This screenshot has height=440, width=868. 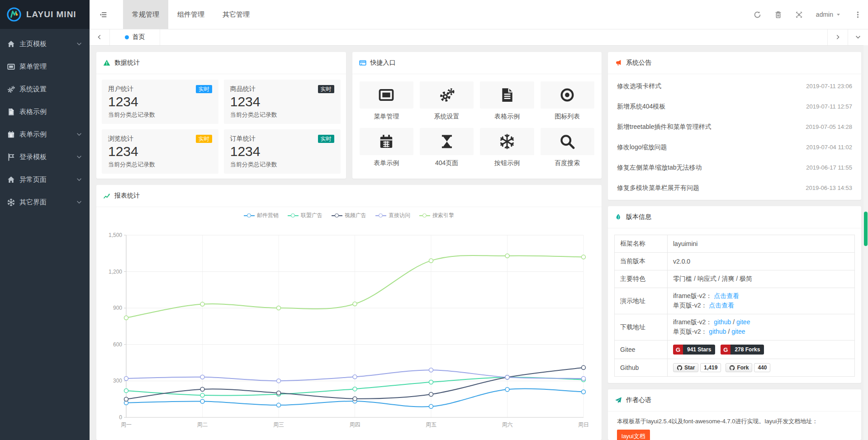 I want to click on sidebar-item: 登录模板, so click(x=45, y=157).